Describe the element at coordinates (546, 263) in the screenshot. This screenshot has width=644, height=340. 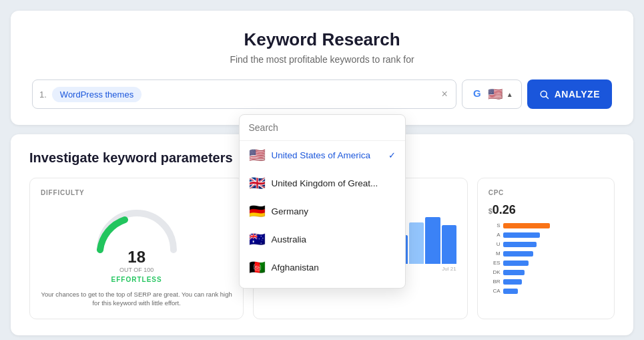
I see `cpc-bar-row: ES` at that location.